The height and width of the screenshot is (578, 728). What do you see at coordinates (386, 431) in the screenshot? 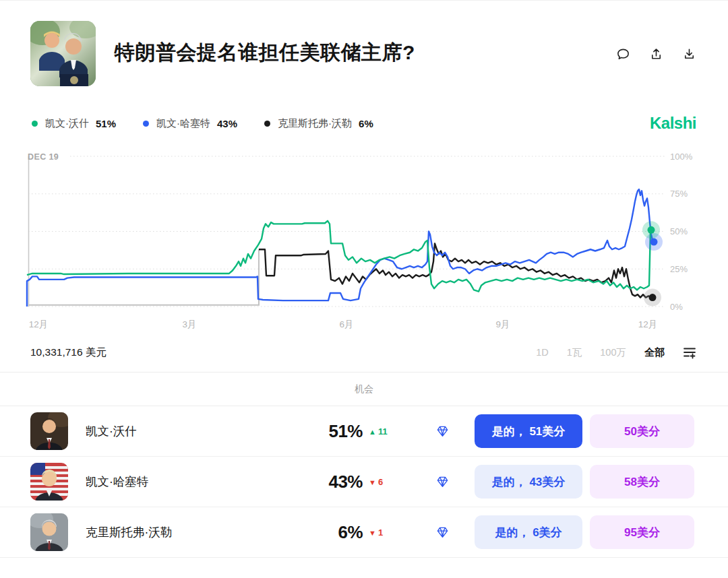
I see `candidate-delta: ▲11` at bounding box center [386, 431].